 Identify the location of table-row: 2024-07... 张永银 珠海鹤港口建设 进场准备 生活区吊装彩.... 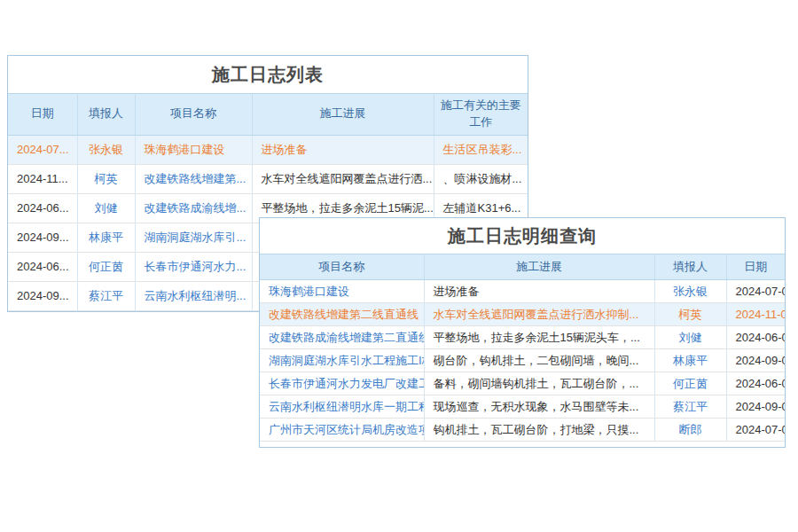
(268, 149).